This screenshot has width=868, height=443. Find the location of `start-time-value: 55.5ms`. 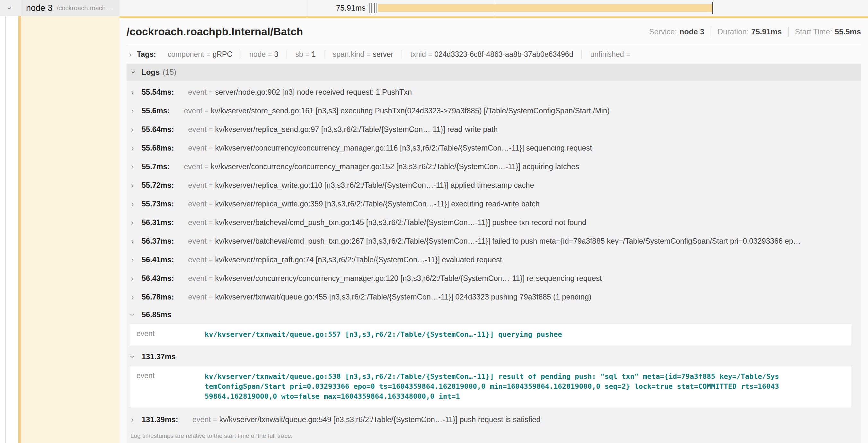

start-time-value: 55.5ms is located at coordinates (848, 32).